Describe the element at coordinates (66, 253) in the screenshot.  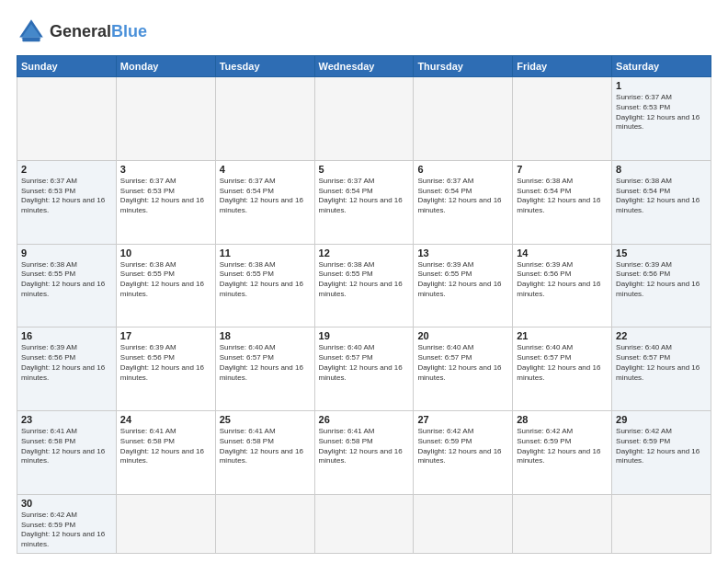
I see `day-number: 9` at that location.